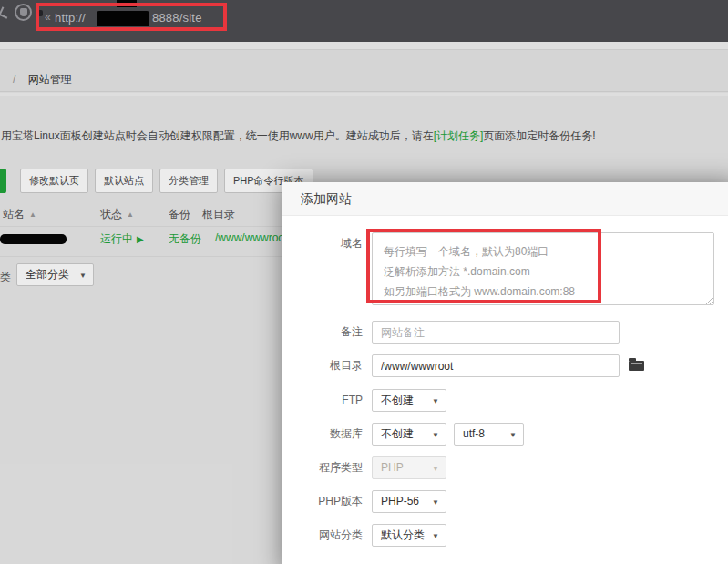 The width and height of the screenshot is (728, 564). What do you see at coordinates (323, 400) in the screenshot?
I see `ftp-label: FTP` at bounding box center [323, 400].